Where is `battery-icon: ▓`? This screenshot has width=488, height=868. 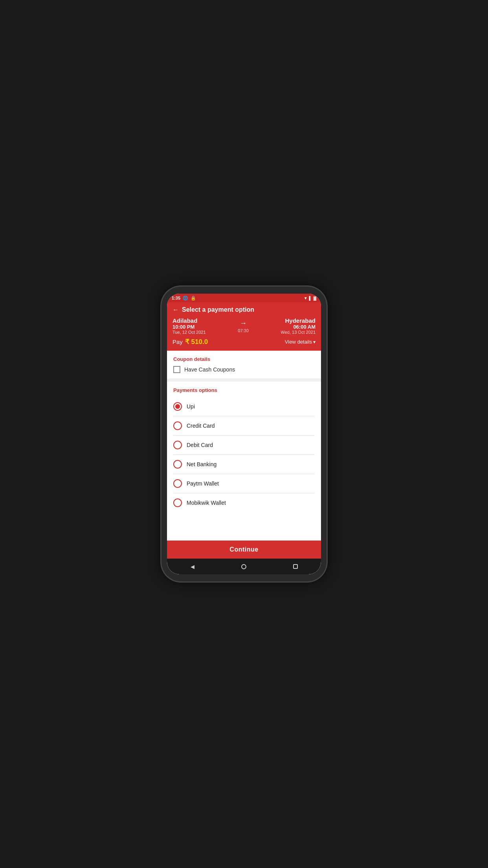 battery-icon: ▓ is located at coordinates (315, 298).